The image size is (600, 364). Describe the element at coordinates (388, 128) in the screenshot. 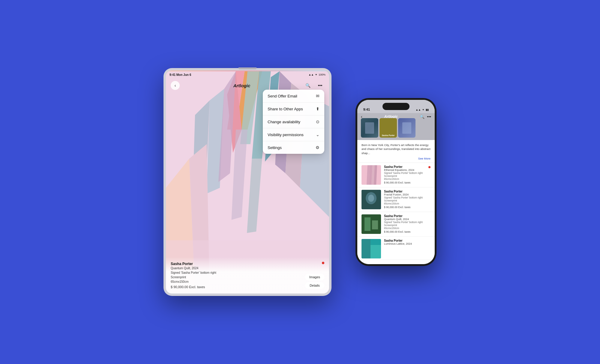

I see `phone-thumbnails: Sasha Porter` at that location.